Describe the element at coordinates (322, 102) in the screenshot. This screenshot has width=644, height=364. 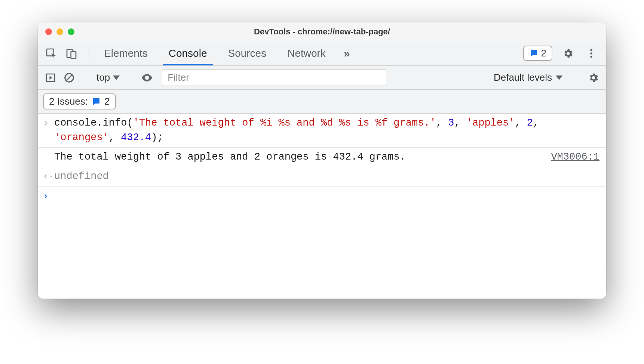
I see `issues-bar: 2 Issues: 2` at that location.